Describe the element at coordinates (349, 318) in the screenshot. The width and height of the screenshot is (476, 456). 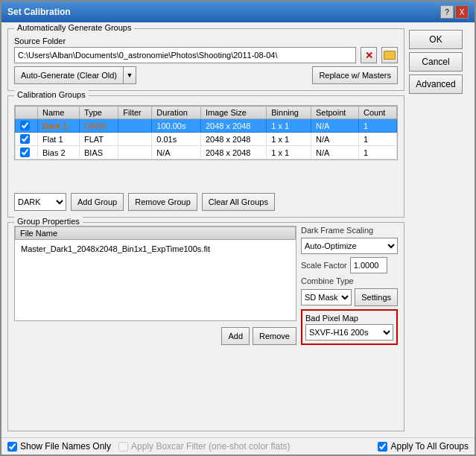
I see `bad-pixel-label: Bad Pixel Map` at that location.